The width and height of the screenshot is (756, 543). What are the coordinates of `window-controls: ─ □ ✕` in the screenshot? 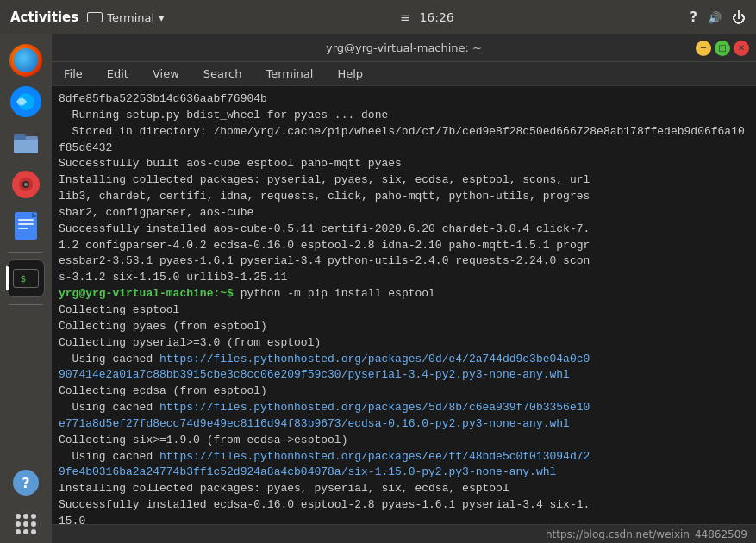 It's located at (722, 48).